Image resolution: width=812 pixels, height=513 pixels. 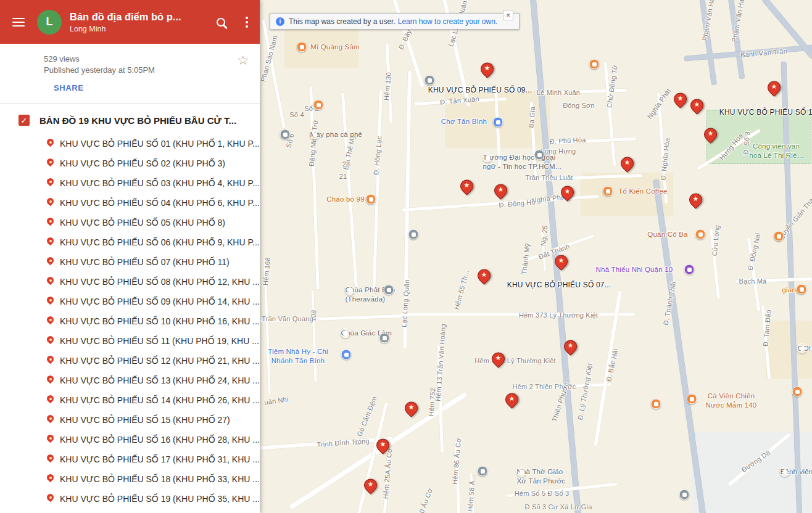 I want to click on layer-item: KHU VỰC BỎ PHIẾU SỐ 09 (KHU PHỐ 14, KHU …, so click(x=130, y=302).